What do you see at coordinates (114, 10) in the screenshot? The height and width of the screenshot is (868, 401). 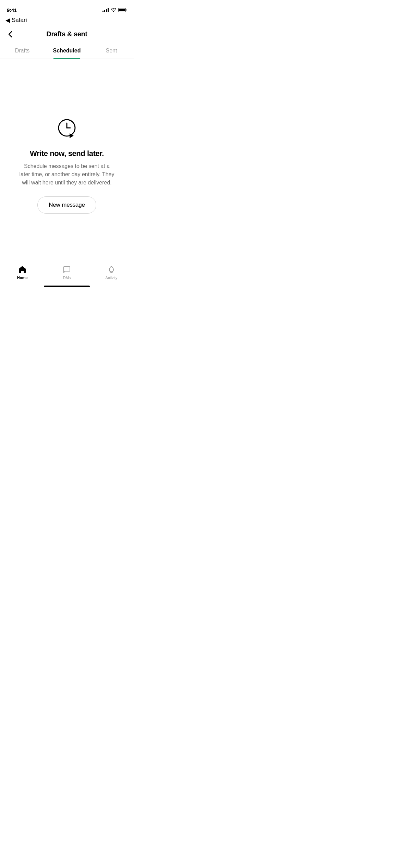 I see `status-icons` at bounding box center [114, 10].